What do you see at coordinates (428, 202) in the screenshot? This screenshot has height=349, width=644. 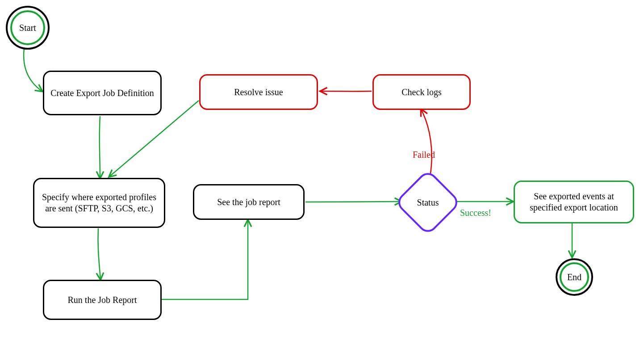 I see `node-status: Status` at bounding box center [428, 202].